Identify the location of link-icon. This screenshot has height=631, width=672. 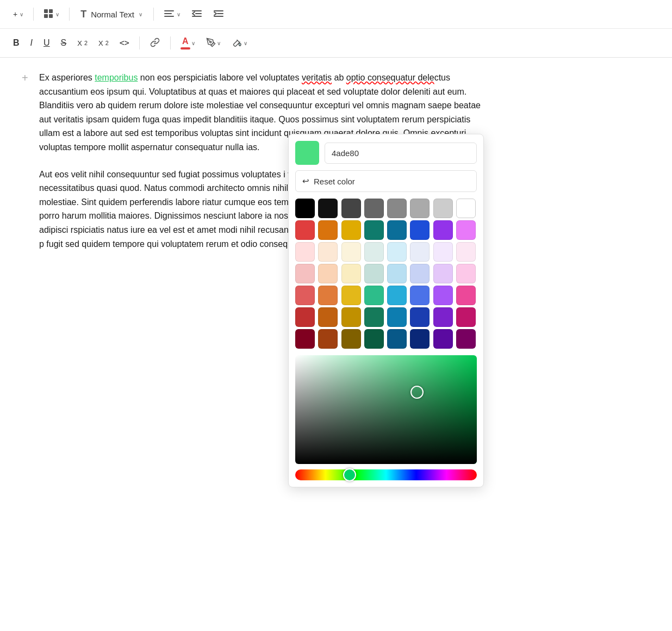
(155, 44).